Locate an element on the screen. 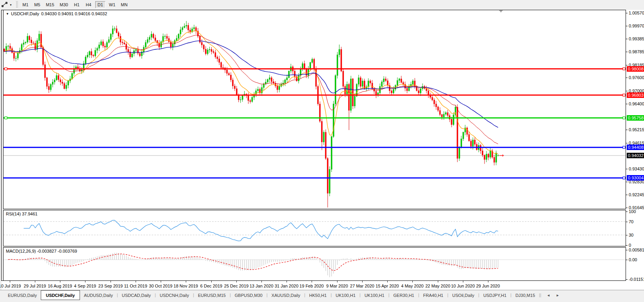 This screenshot has height=302, width=644. price-tick-label: 0.92245 is located at coordinates (637, 195).